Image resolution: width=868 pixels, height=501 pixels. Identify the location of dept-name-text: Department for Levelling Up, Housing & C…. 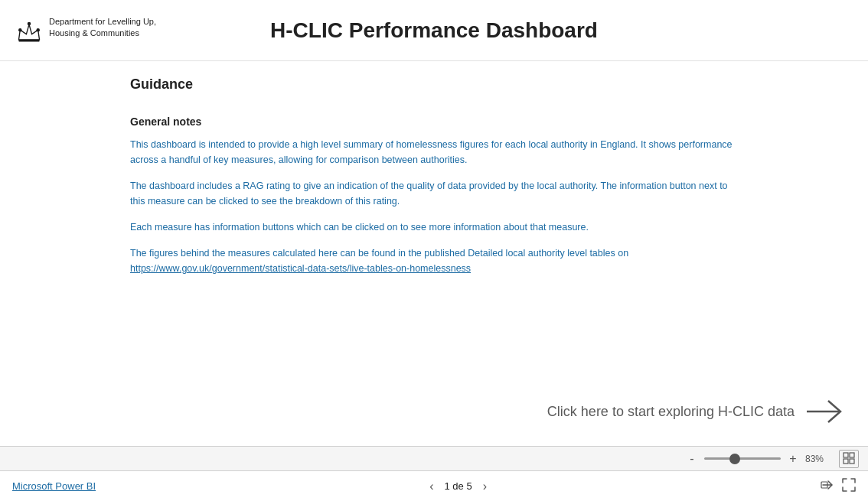
(103, 28).